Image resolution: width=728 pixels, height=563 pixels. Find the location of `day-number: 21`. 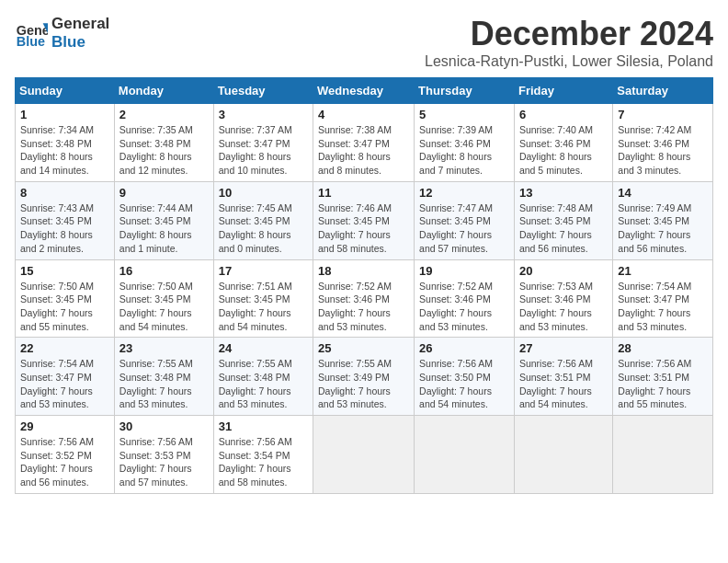

day-number: 21 is located at coordinates (663, 270).